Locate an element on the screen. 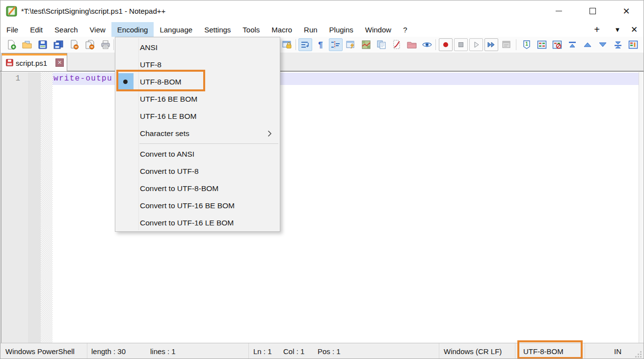 The image size is (644, 359). tab-script-ps1: script.ps1 ✕ is located at coordinates (34, 62).